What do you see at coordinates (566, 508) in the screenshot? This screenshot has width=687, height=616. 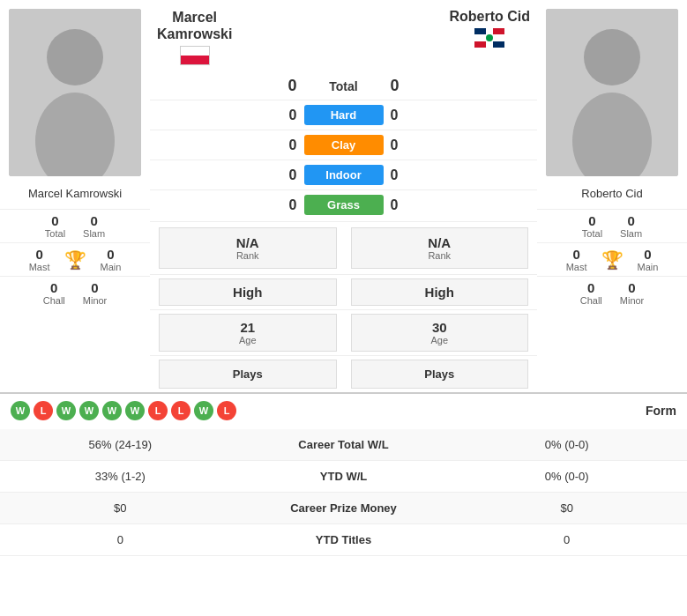 I see `stat-right-2: $0` at bounding box center [566, 508].